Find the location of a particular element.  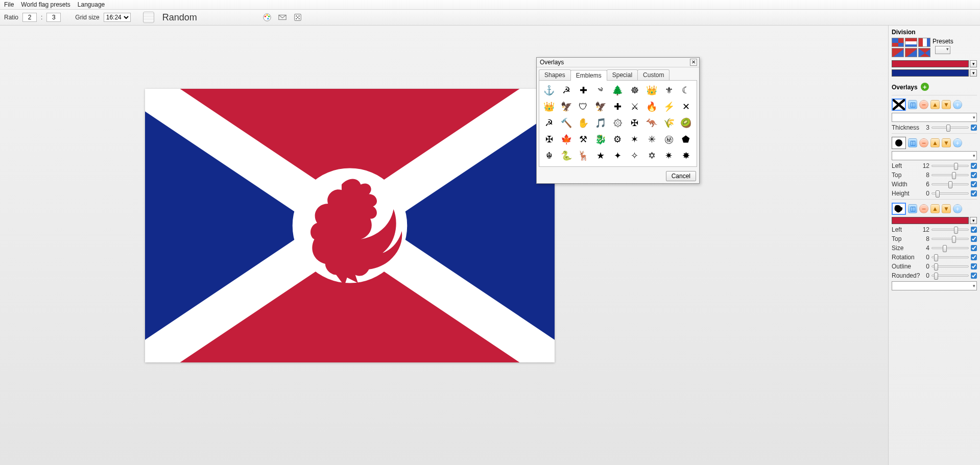

emblem-39: ★ is located at coordinates (601, 156).